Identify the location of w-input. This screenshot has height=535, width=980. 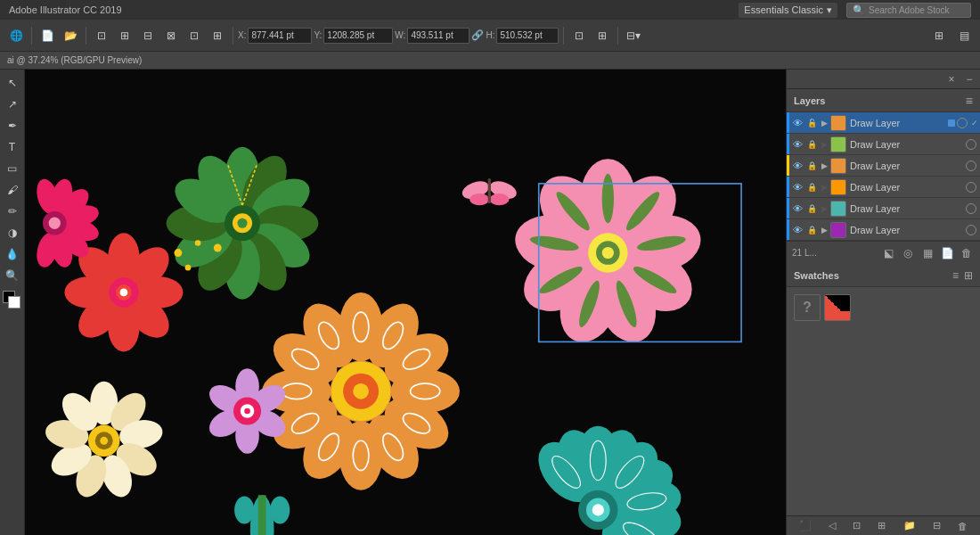
(438, 36).